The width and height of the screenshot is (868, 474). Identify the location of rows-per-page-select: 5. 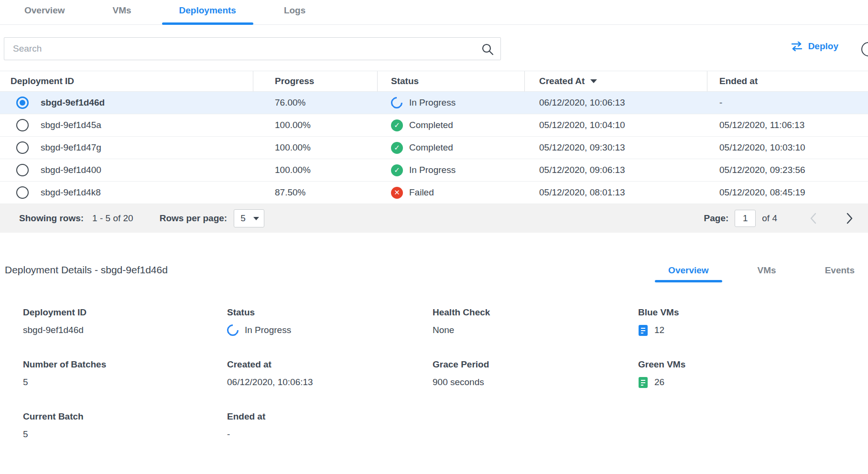
(249, 218).